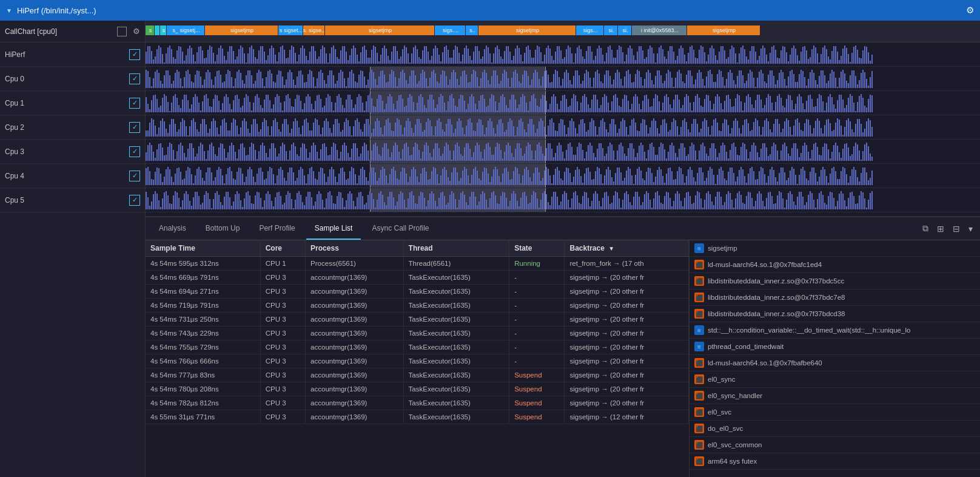  What do you see at coordinates (456, 263) in the screenshot?
I see `cell-thread-0: Thread(6561)` at bounding box center [456, 263].